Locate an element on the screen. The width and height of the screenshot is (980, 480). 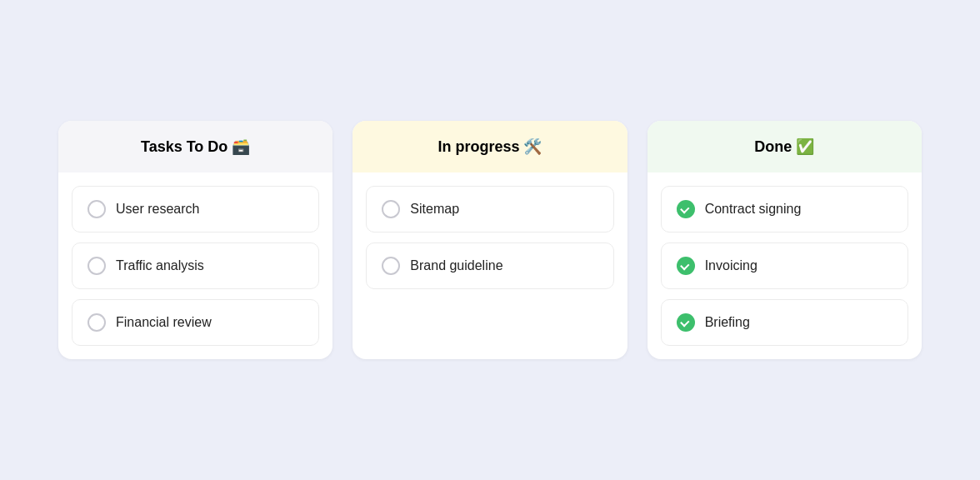
task-label-contract-signing: Contract signing is located at coordinates (753, 209).